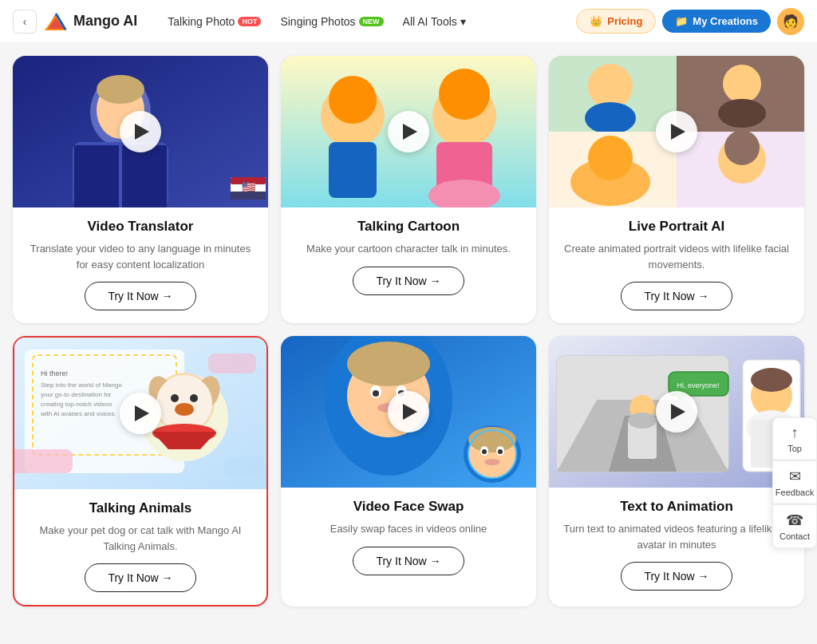  Describe the element at coordinates (434, 22) in the screenshot. I see `nav-all-ai-tools: All AI Tools ▾` at that location.